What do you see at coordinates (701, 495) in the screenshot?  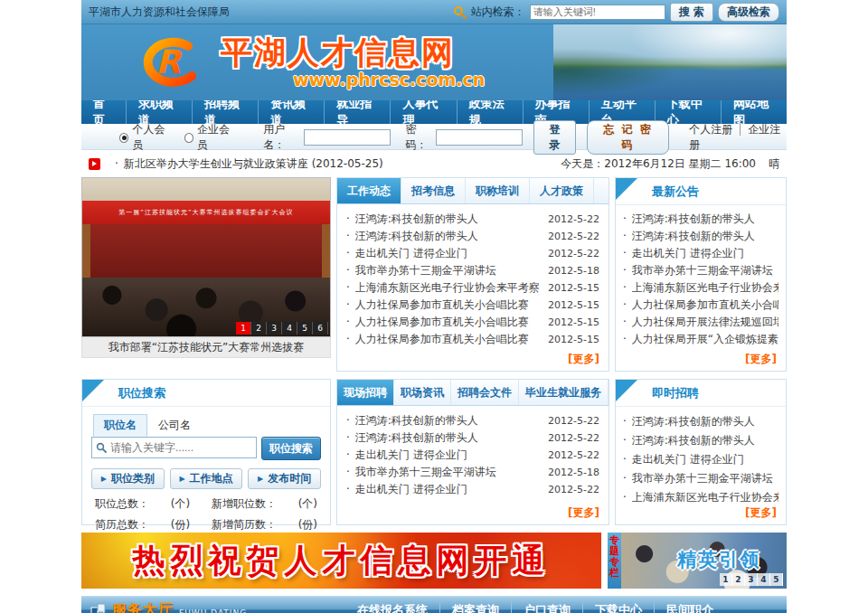 I see `instant-job-item: · 上海浦东新区光电子行业协会来平考` at bounding box center [701, 495].